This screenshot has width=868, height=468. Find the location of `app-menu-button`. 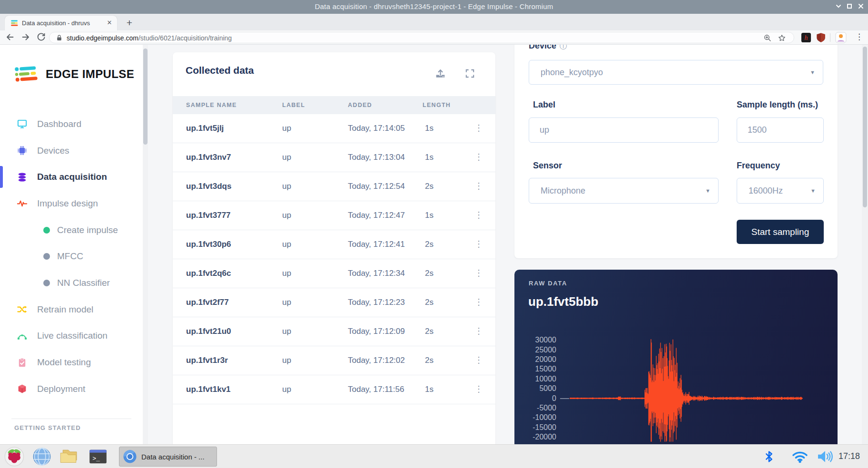

app-menu-button is located at coordinates (14, 457).